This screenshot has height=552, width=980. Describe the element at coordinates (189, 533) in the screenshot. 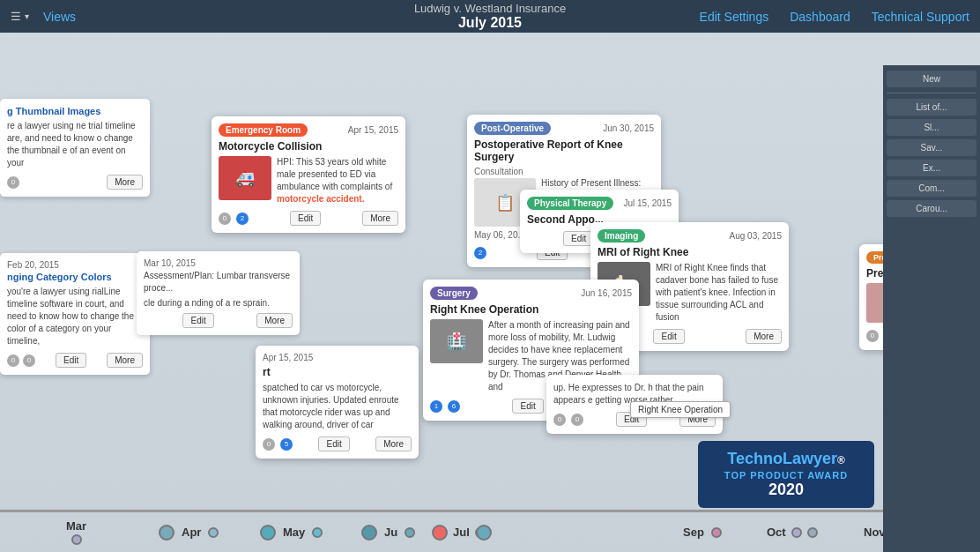

I see `month-apr: Apr` at that location.